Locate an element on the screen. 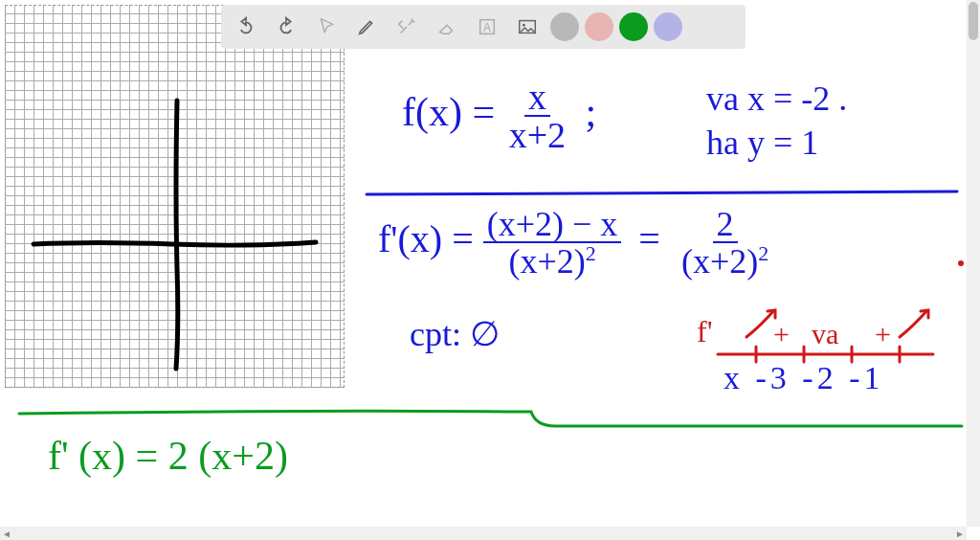 The height and width of the screenshot is (540, 980). cursor-icon is located at coordinates (326, 27).